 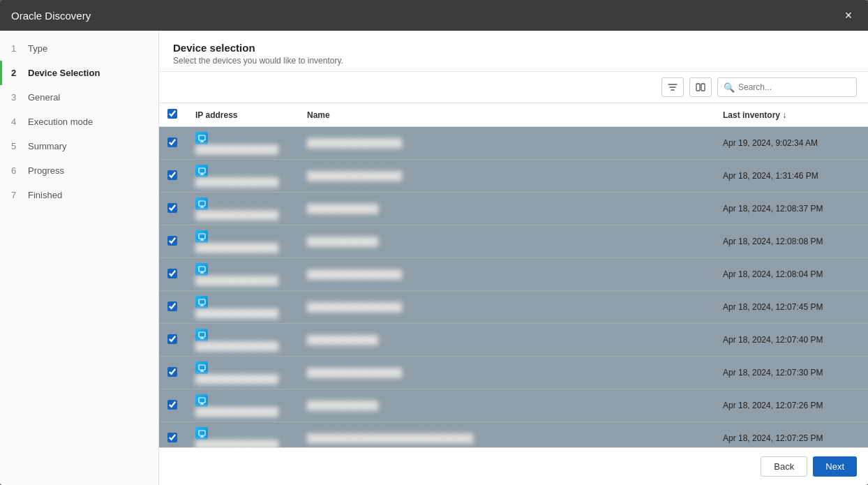 I want to click on footer: Back Next, so click(x=514, y=466).